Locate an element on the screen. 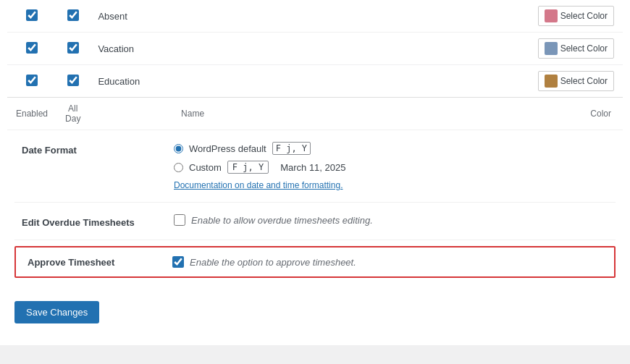 The height and width of the screenshot is (364, 630). wordpress-default-radio is located at coordinates (178, 149).